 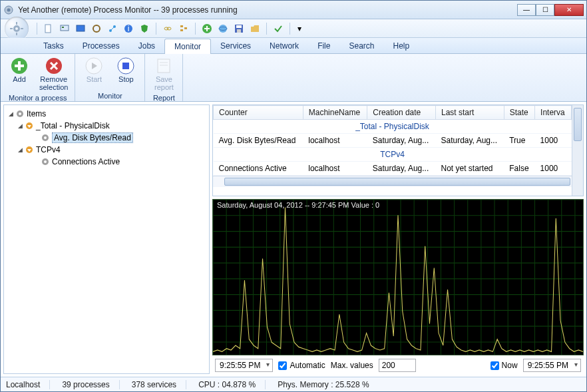 I want to click on add-button: Add, so click(x=19, y=70).